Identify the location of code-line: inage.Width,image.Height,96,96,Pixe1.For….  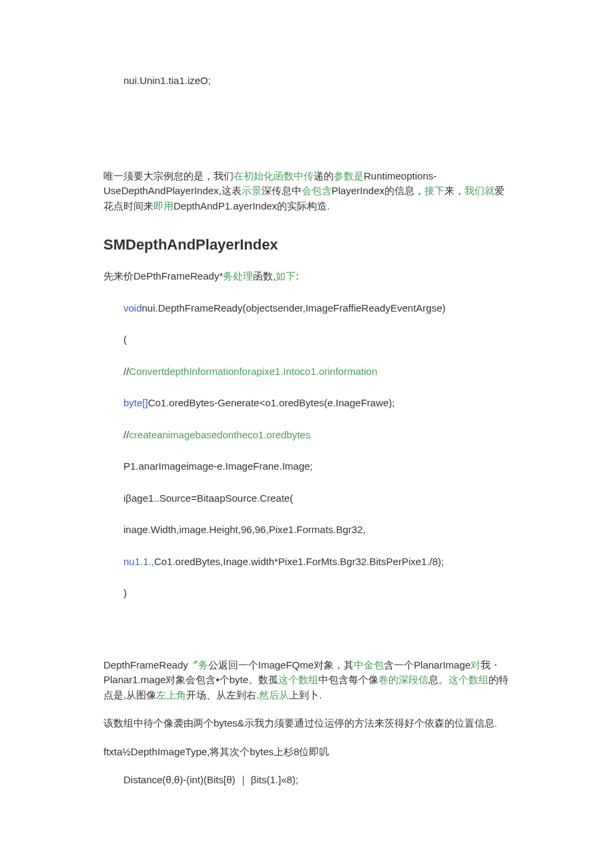
(317, 530).